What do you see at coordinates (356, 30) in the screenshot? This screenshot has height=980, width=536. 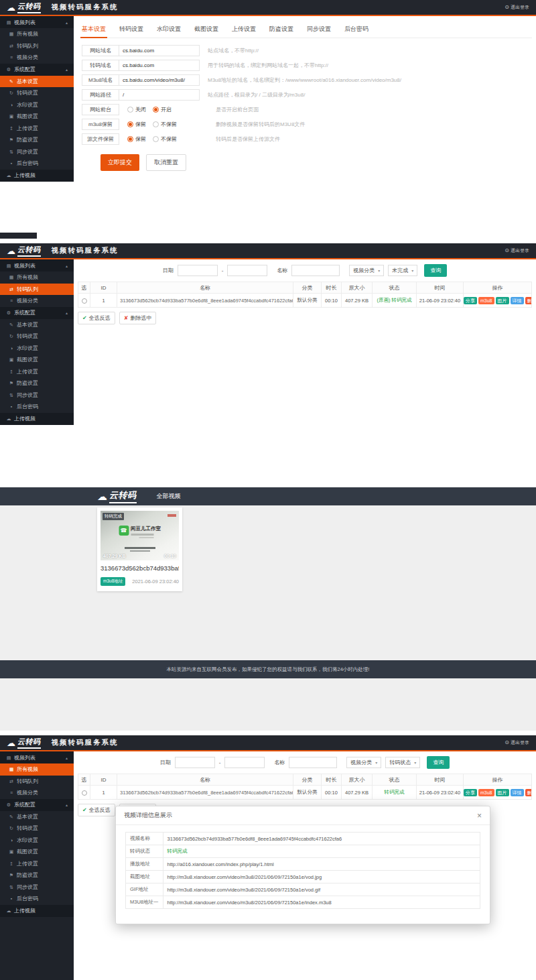 I see `tab-password: 后台密码` at bounding box center [356, 30].